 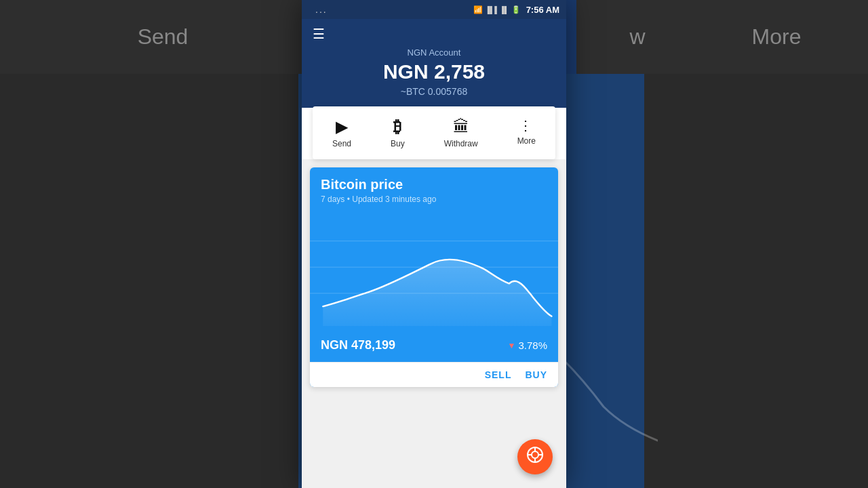 I want to click on status-time: 7:56 AM, so click(x=542, y=9).